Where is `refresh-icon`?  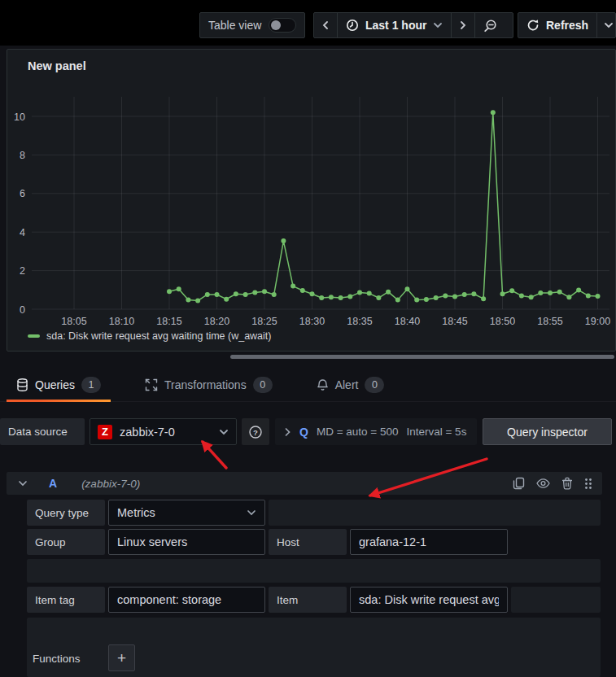
refresh-icon is located at coordinates (533, 25).